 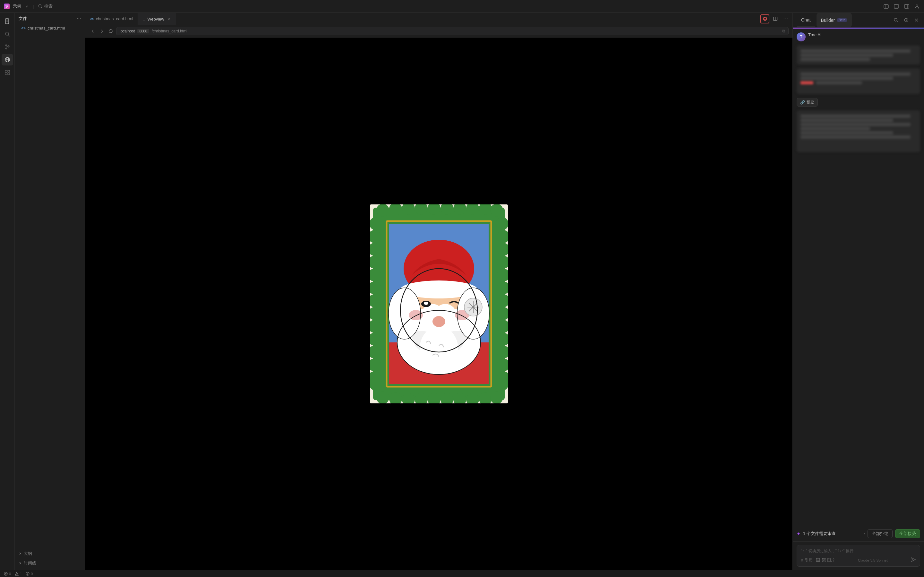 I want to click on forward-button, so click(x=101, y=31).